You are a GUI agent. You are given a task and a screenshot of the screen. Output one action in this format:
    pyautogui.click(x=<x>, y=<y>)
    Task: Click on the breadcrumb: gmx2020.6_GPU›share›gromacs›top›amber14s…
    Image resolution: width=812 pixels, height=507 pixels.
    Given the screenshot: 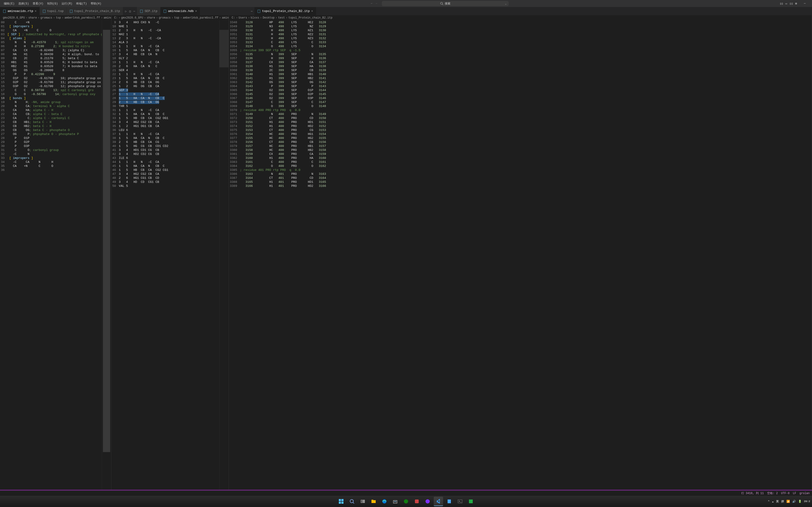 What is the action you would take?
    pyautogui.click(x=56, y=18)
    